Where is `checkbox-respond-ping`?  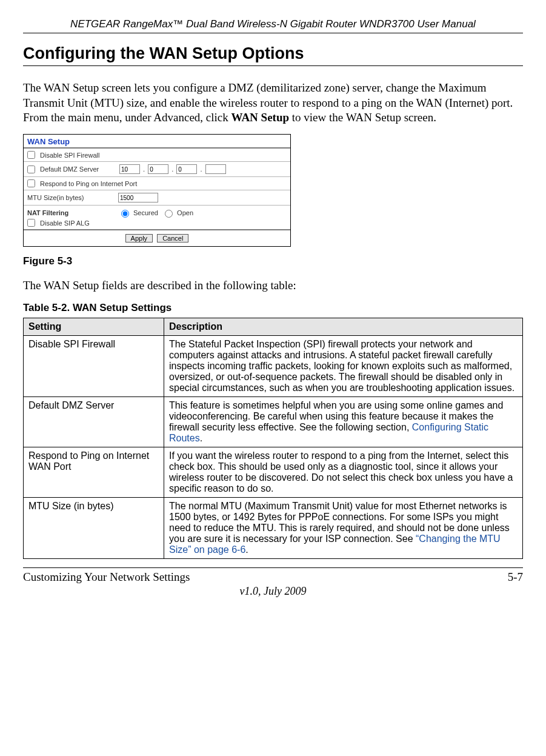
checkbox-respond-ping is located at coordinates (32, 183).